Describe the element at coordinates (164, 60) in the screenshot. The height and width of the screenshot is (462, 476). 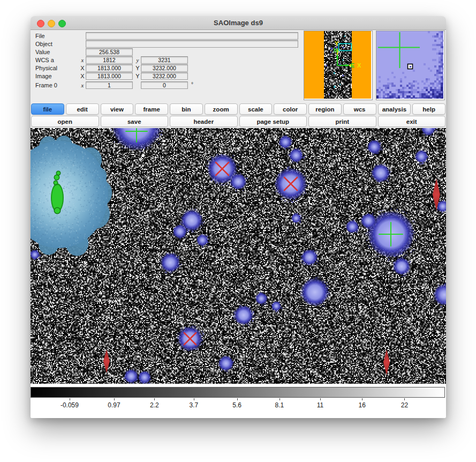
I see `wcs-y-field` at that location.